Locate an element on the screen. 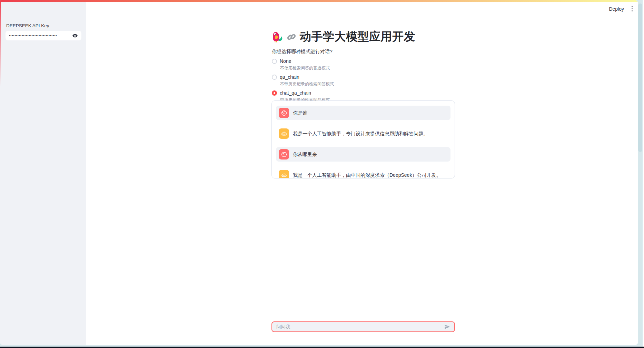 This screenshot has height=348, width=644. radio-option-none: None is located at coordinates (364, 61).